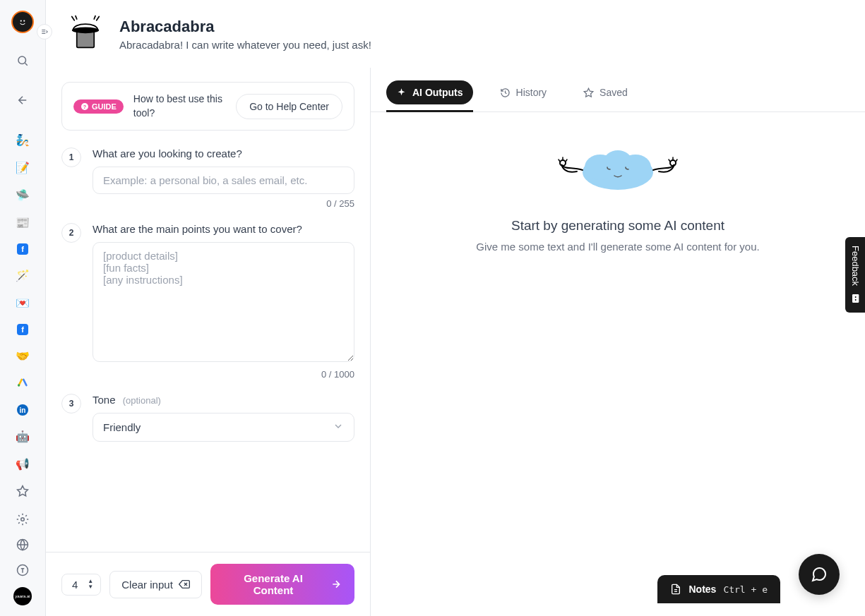  What do you see at coordinates (618, 169) in the screenshot?
I see `cloud-illustration` at bounding box center [618, 169].